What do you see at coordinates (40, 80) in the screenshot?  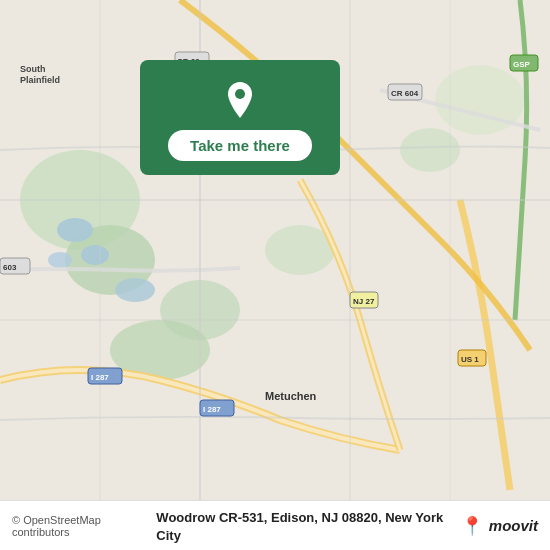 I see `svg-text: Plainfield` at bounding box center [40, 80].